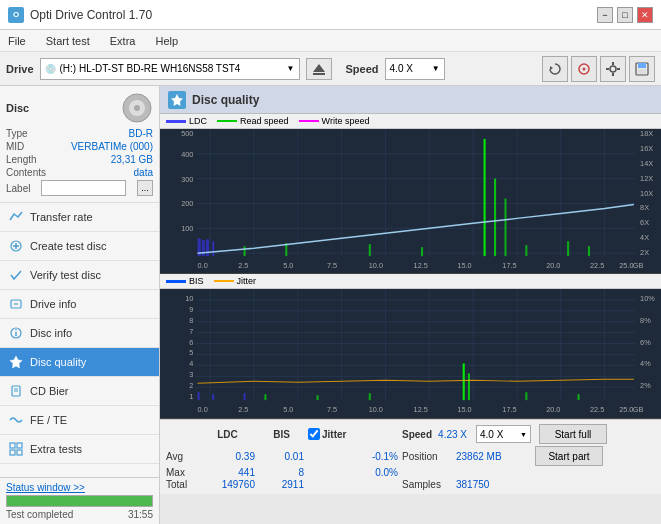  Describe the element at coordinates (140, 514) in the screenshot. I see `status-time: 31:55` at that location.